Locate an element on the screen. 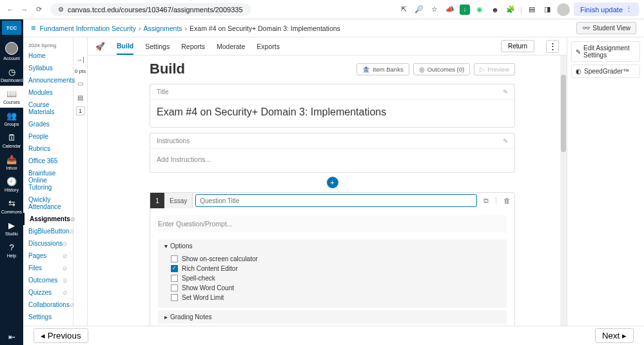 The image size is (644, 345). profile-avatar is located at coordinates (563, 10).